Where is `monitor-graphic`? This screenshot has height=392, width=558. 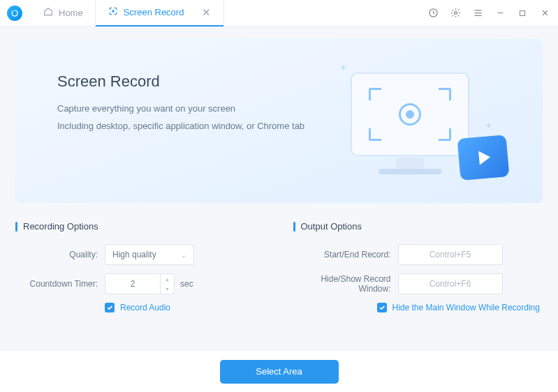
monitor-graphic is located at coordinates (410, 114).